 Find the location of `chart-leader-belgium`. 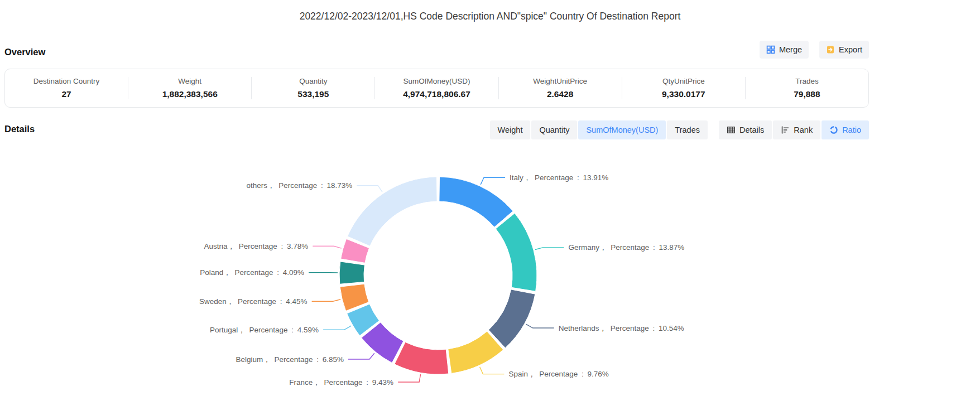

chart-leader-belgium is located at coordinates (362, 356).